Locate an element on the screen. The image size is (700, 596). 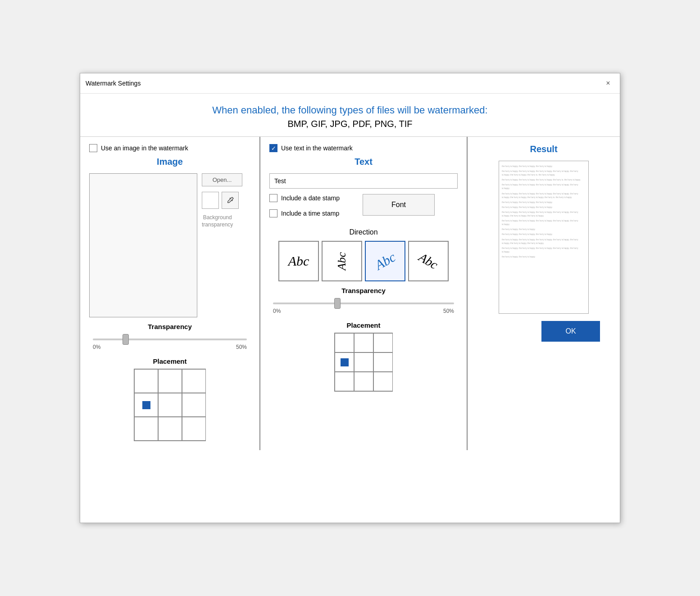
time-stamp-checkbox is located at coordinates (273, 213).